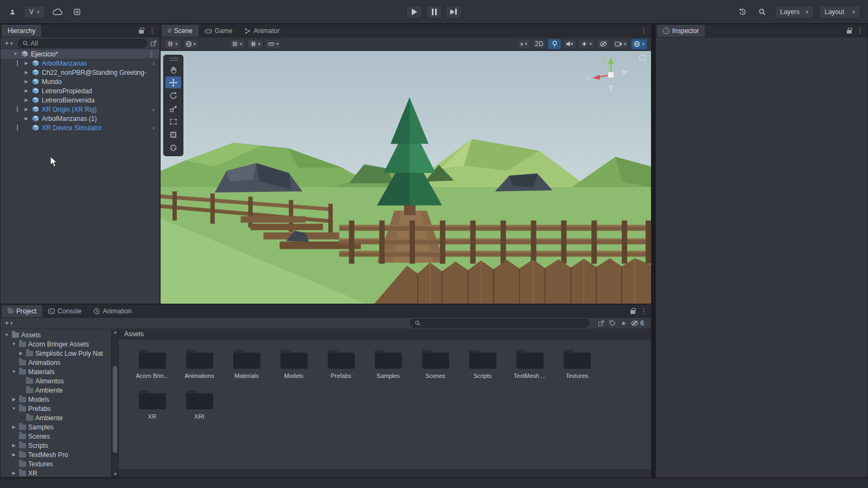 Image resolution: width=868 pixels, height=488 pixels. Describe the element at coordinates (434, 12) in the screenshot. I see `pause-button` at that location.